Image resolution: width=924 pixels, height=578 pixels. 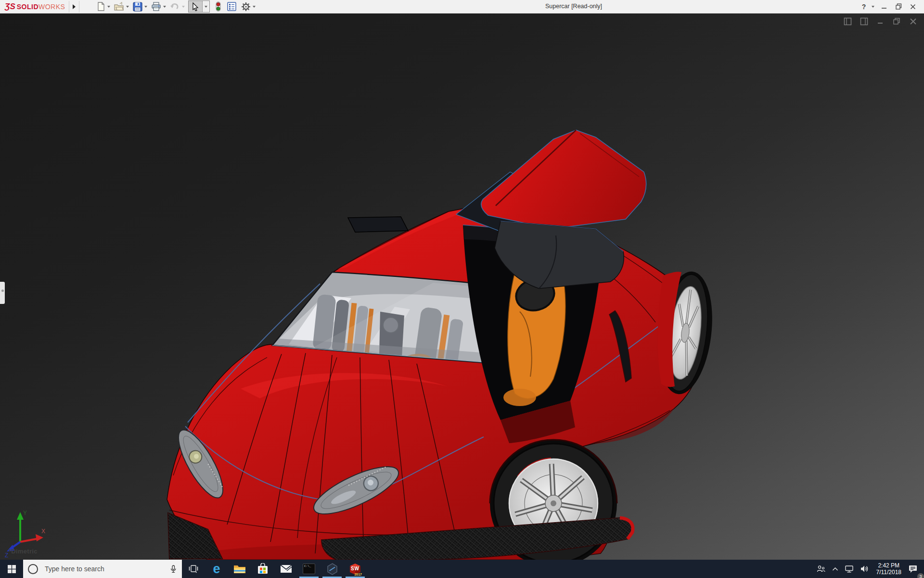 I want to click on volume-button, so click(x=865, y=569).